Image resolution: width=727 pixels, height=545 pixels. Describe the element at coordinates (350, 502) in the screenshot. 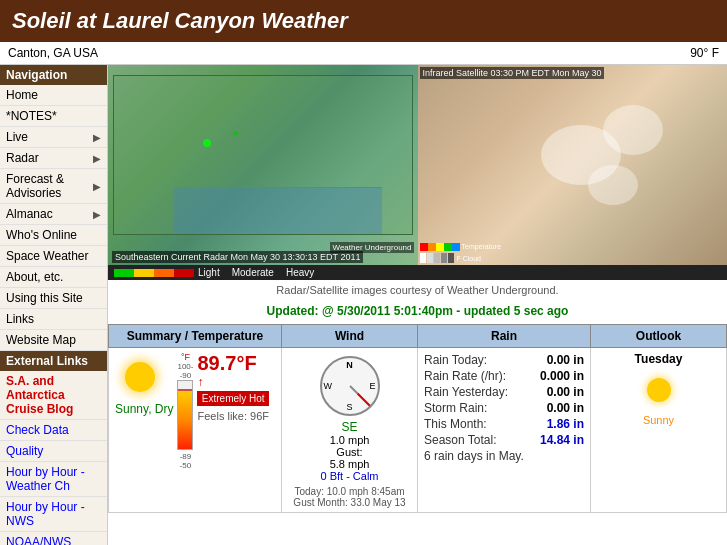

I see `wind-gust-month: Gust Month: 33.0 May 13` at that location.